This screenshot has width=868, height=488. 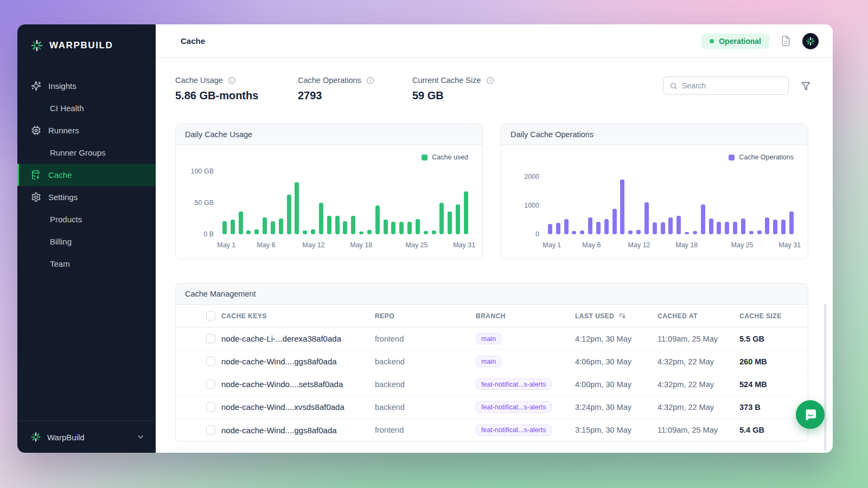 What do you see at coordinates (616, 339) in the screenshot?
I see `last-used: 4:12pm, 30 May` at bounding box center [616, 339].